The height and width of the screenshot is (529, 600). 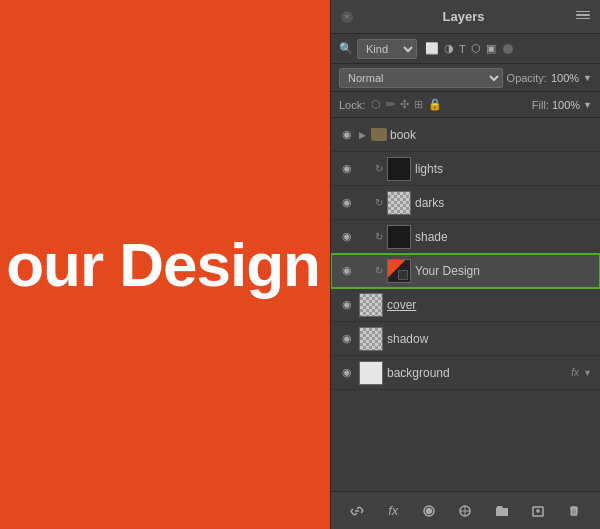 What do you see at coordinates (466, 105) in the screenshot?
I see `lock-row: Lock: ⬡ ✏ ✣ ⊞ 🔒 Fill: 100% ▼` at bounding box center [466, 105].